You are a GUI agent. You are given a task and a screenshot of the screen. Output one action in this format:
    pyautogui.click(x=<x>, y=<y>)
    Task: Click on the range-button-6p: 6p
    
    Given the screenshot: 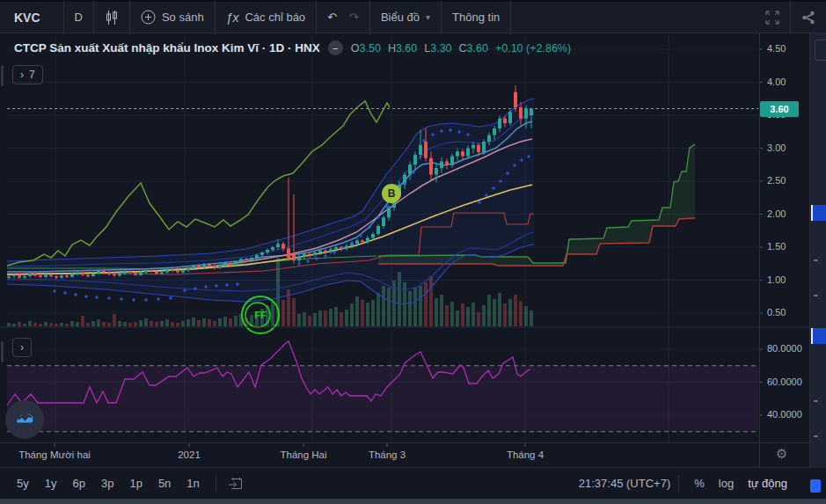 What is the action you would take?
    pyautogui.click(x=78, y=484)
    